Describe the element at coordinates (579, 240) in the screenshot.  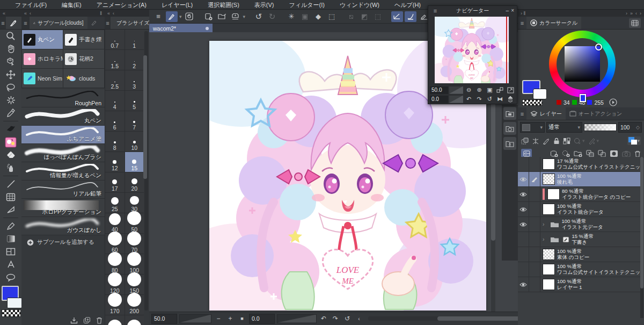
I see `layer-row: › 15 %通常下書き` at that location.